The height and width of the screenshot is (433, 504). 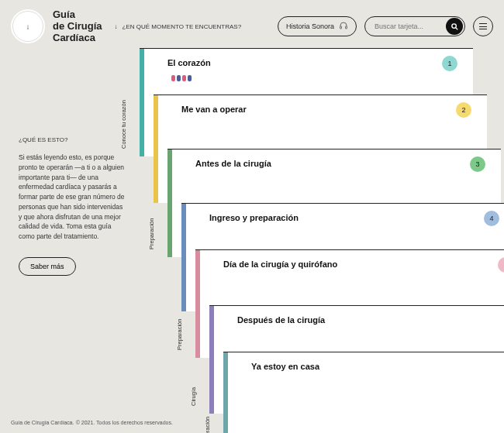 I want to click on moment-prompt: ↓ ¿EN QUÉ MOMENTO TE ENCUENTRAS?, so click(x=178, y=26).